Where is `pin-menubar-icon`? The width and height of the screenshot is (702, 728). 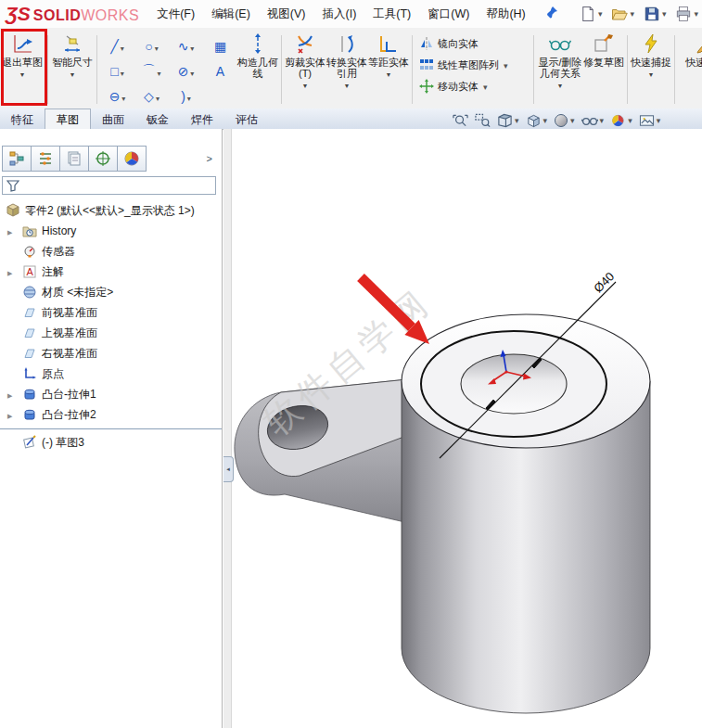
pin-menubar-icon is located at coordinates (552, 14).